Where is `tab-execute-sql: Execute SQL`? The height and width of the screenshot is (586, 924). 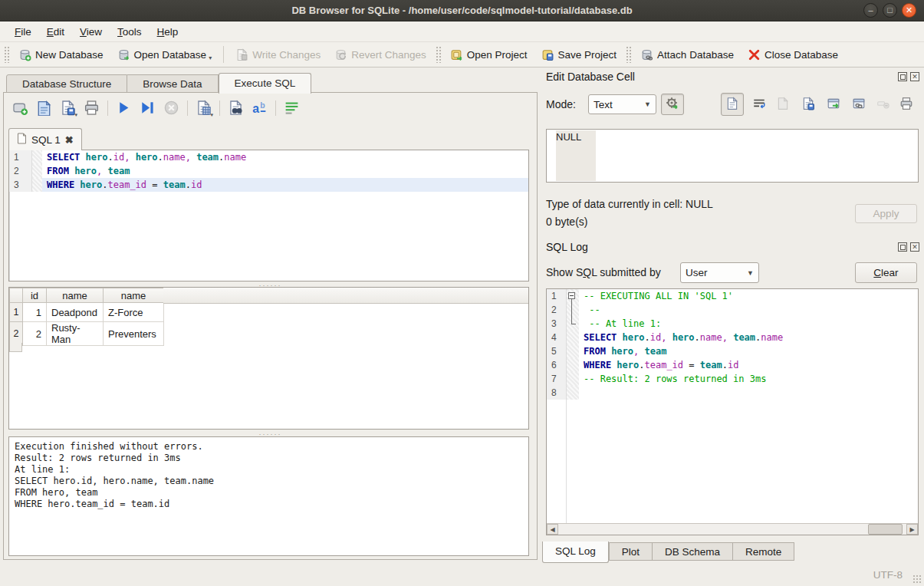
tab-execute-sql: Execute SQL is located at coordinates (265, 83).